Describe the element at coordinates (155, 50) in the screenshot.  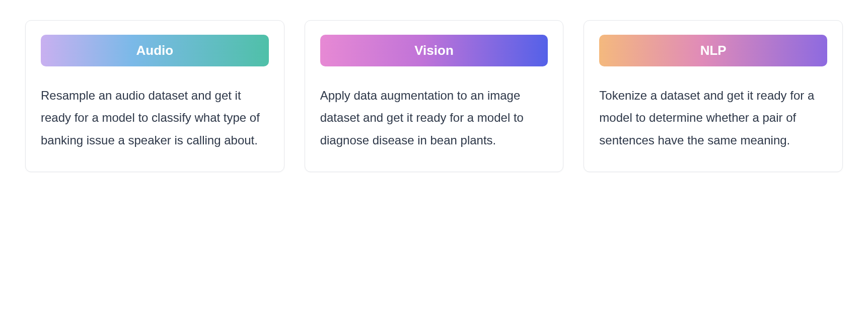
I see `card-header-audio: Audio` at that location.